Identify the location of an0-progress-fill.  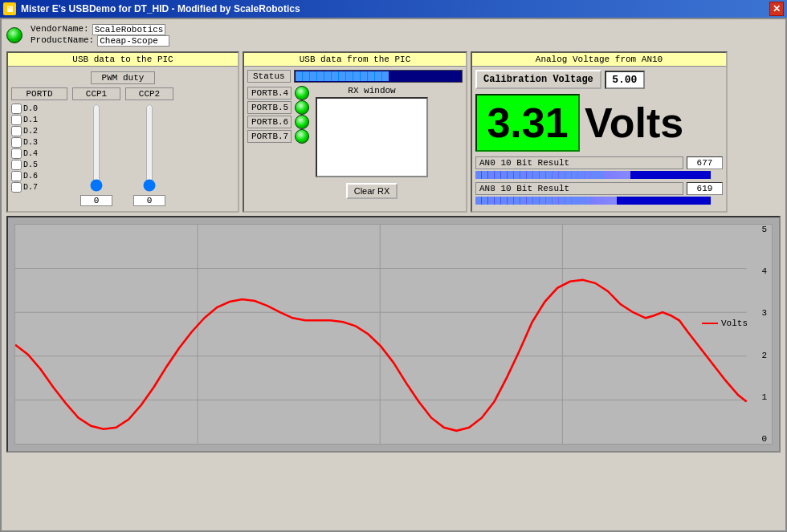
(553, 175).